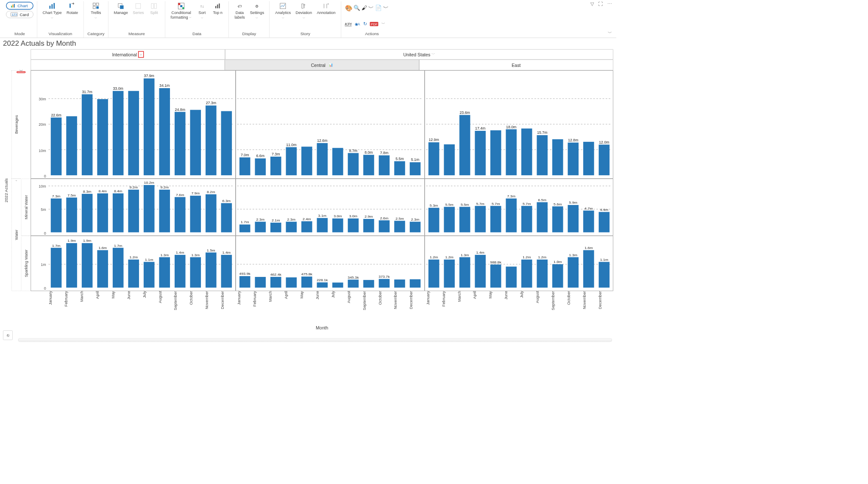  Describe the element at coordinates (315, 340) in the screenshot. I see `horizontal-scrollbar` at that location.